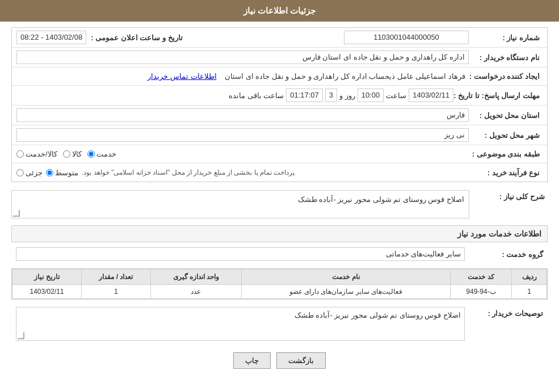 The image size is (559, 392). I want to click on table-header-row: ردیف کد خدمت نام خدمت واحد اندازه گیری ت…, so click(280, 277).